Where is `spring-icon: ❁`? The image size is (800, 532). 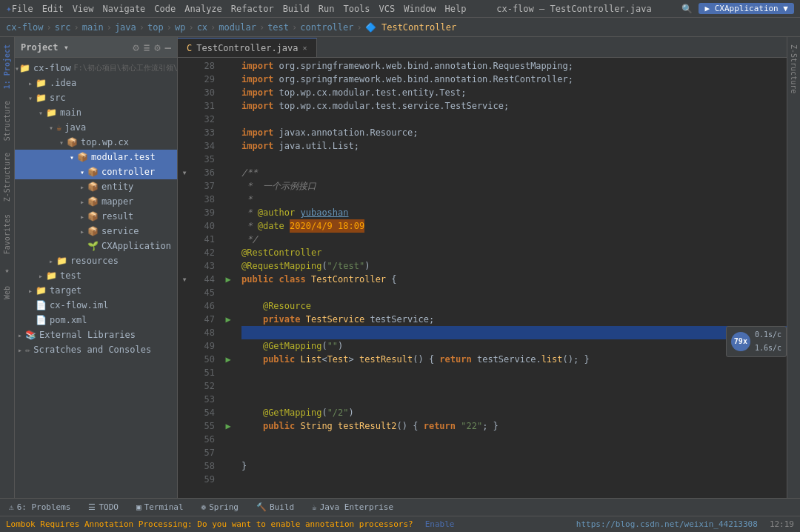
spring-icon: ❁ is located at coordinates (204, 507).